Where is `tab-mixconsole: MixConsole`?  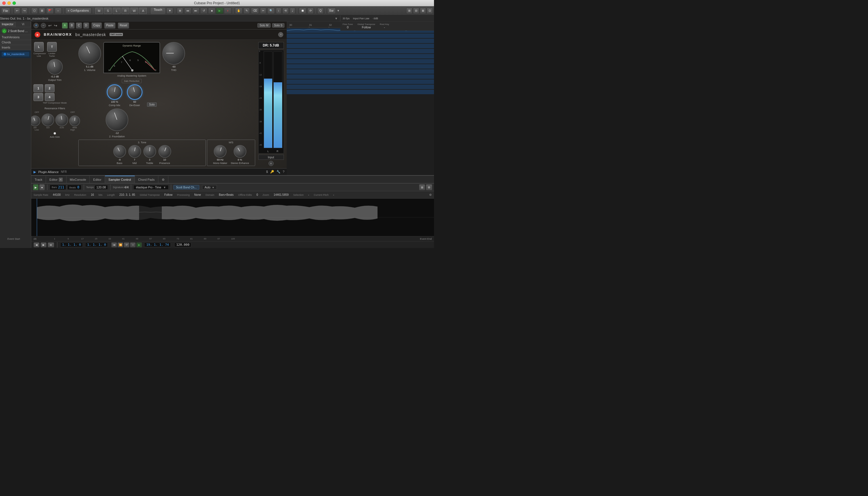 tab-mixconsole: MixConsole is located at coordinates (78, 179).